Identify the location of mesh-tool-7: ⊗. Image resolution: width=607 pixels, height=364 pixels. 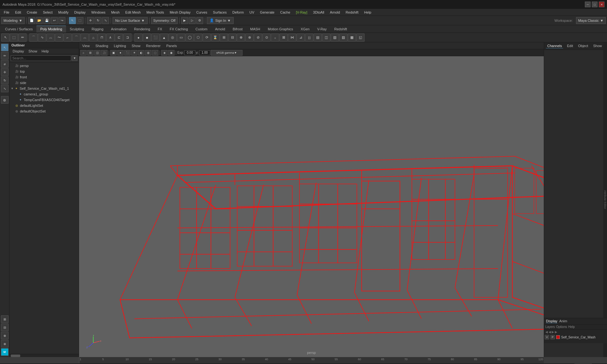
(249, 38).